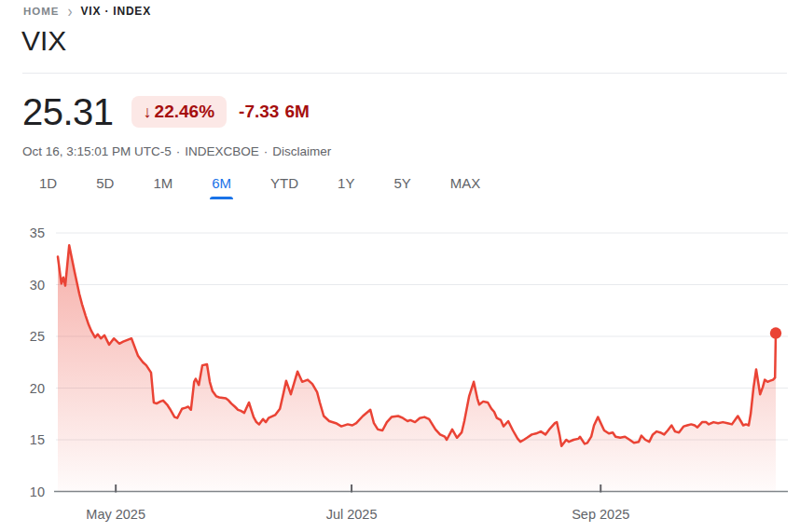 This screenshot has height=532, width=800. Describe the element at coordinates (297, 112) in the screenshot. I see `change-period: 6M` at that location.